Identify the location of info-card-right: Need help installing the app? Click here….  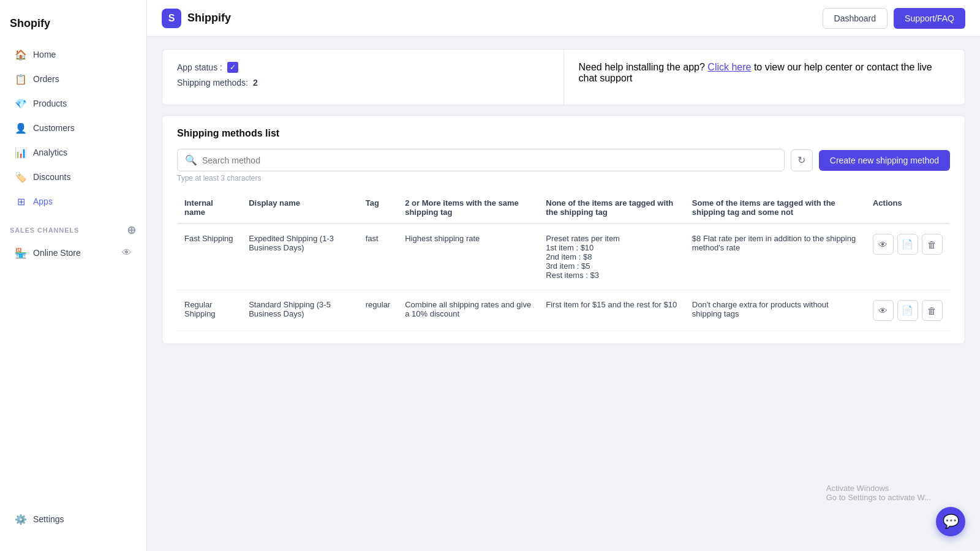
(764, 77).